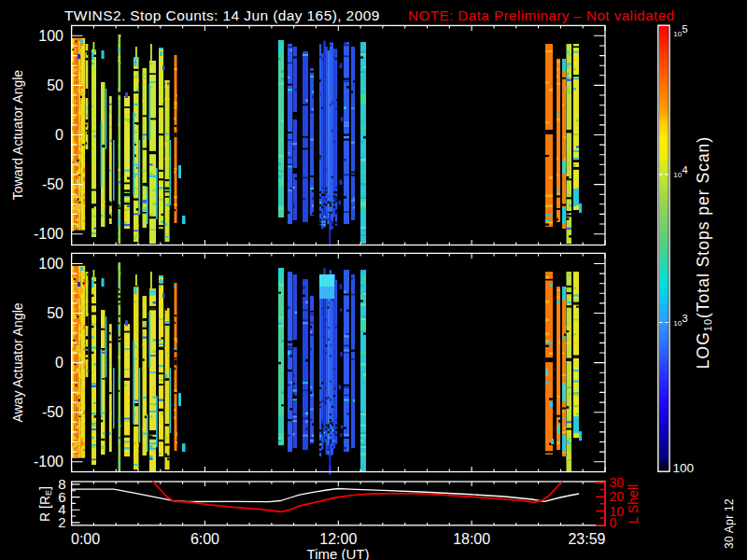 The width and height of the screenshot is (747, 560). What do you see at coordinates (222, 15) in the screenshot?
I see `svg-text:TWINS2. Stop Counts: 14 Jun (d: TWINS2. Stop Counts: 14 Jun (day 165), 2…` at bounding box center [222, 15].